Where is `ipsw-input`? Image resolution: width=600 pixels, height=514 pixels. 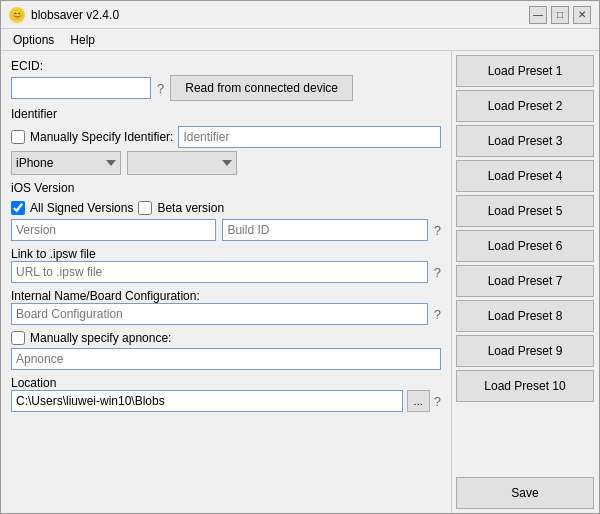
ipsw-input is located at coordinates (220, 272).